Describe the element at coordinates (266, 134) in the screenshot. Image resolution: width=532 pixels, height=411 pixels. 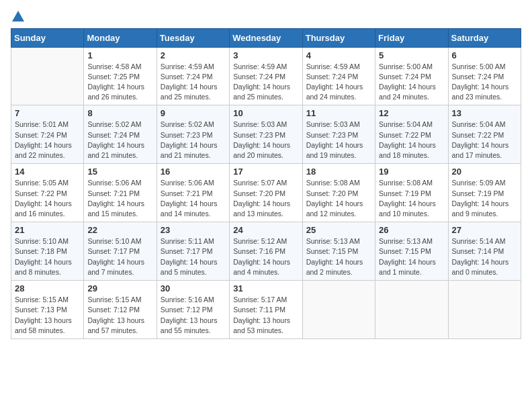
I see `calendar-week-row: 7Sunrise: 5:01 AM Sunset: 7:24 PM Daylig…` at that location.